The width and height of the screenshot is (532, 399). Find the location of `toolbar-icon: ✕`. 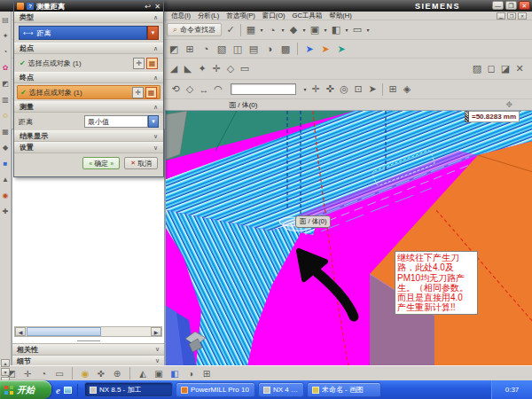

toolbar-icon: ✕ is located at coordinates (520, 69).